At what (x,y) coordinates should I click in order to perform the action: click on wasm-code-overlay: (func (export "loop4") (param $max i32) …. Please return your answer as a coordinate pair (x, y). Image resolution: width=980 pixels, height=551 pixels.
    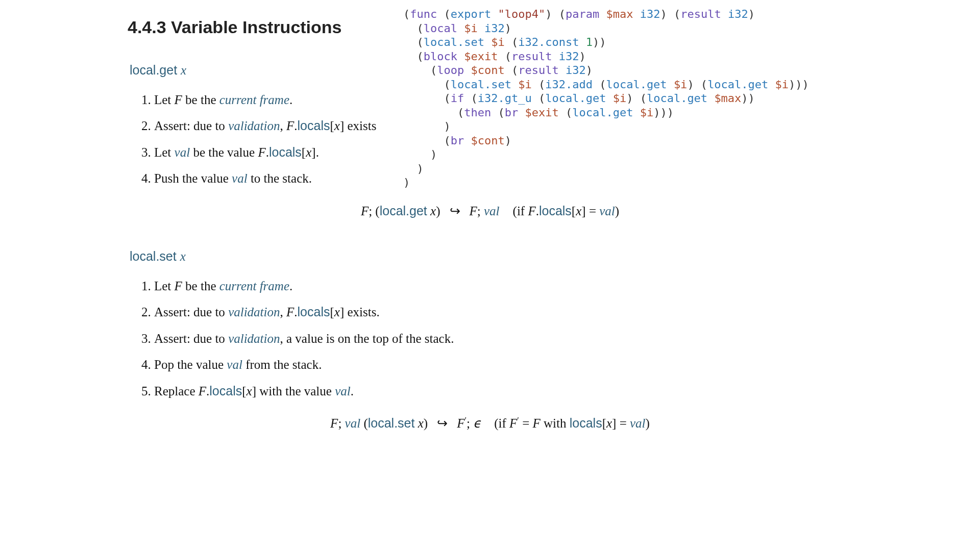
    Looking at the image, I should click on (606, 98).